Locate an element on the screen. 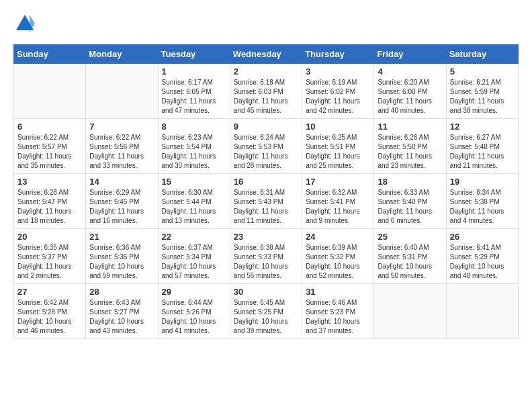  calendar-cell: 9Sunrise: 6:24 AMSunset: 5:53 PMDaylight… is located at coordinates (266, 146).